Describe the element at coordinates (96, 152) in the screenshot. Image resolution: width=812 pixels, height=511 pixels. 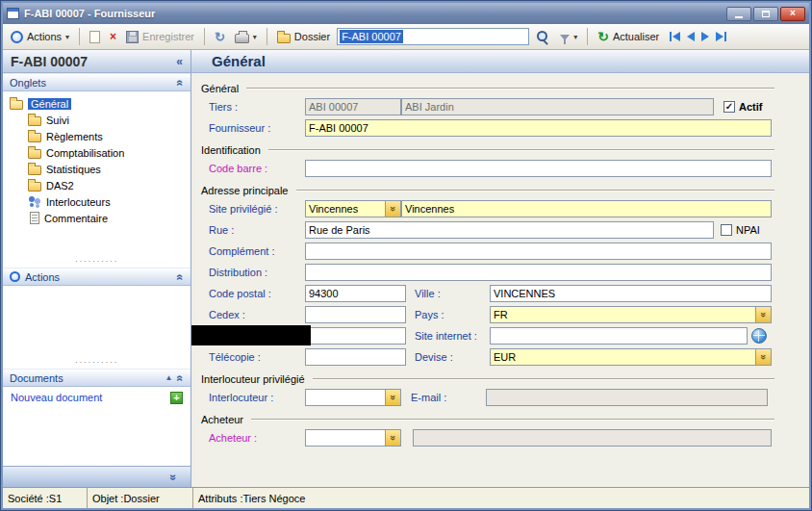
I see `tree-item-comptabilisation: Comptabilisation` at that location.